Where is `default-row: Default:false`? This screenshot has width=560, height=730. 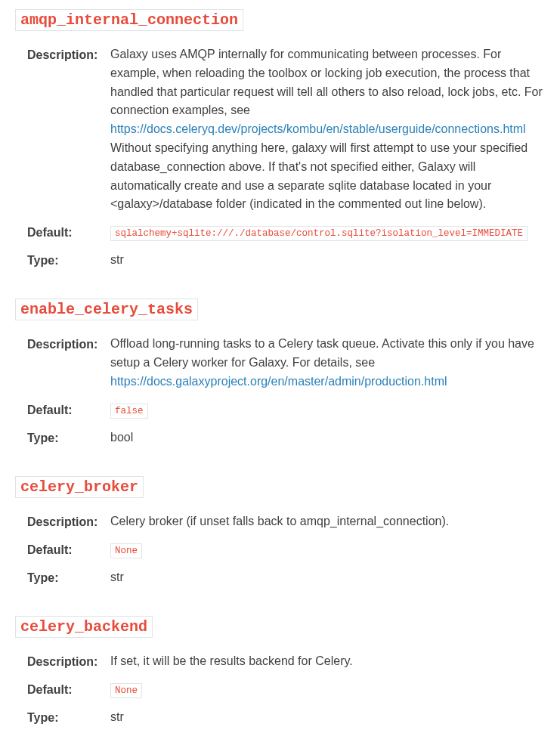
default-row: Default:false is located at coordinates (280, 410).